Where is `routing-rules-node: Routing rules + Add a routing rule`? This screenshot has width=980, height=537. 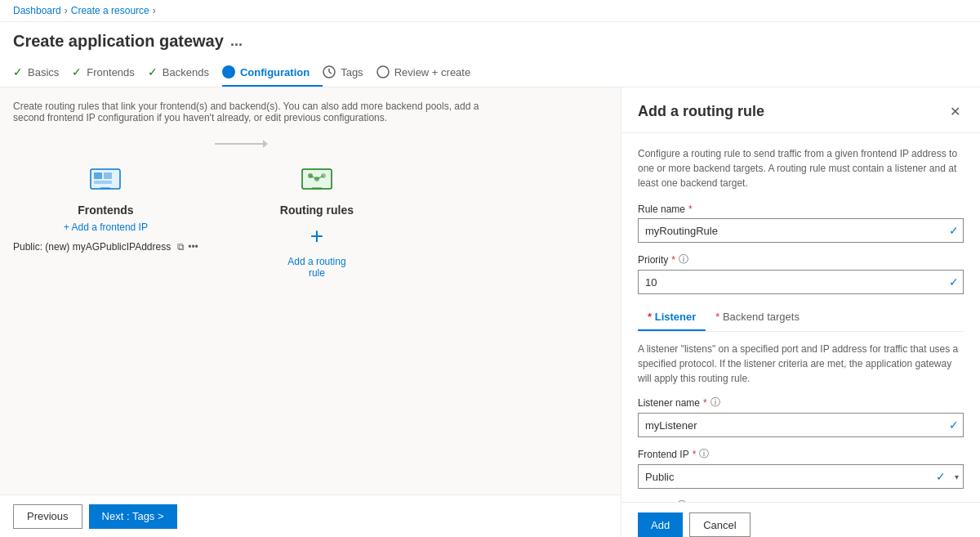 routing-rules-node: Routing rules + Add a routing rule is located at coordinates (317, 219).